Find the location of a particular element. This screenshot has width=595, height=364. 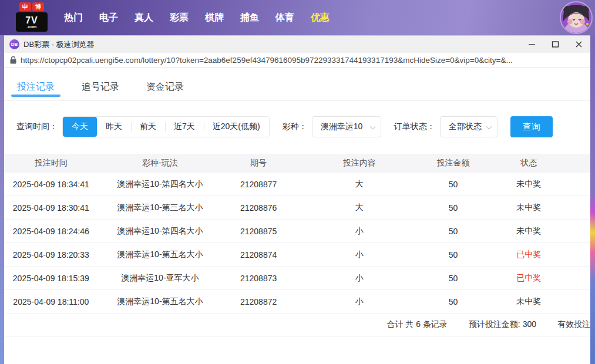

tab-2: 追号记录 is located at coordinates (100, 88).